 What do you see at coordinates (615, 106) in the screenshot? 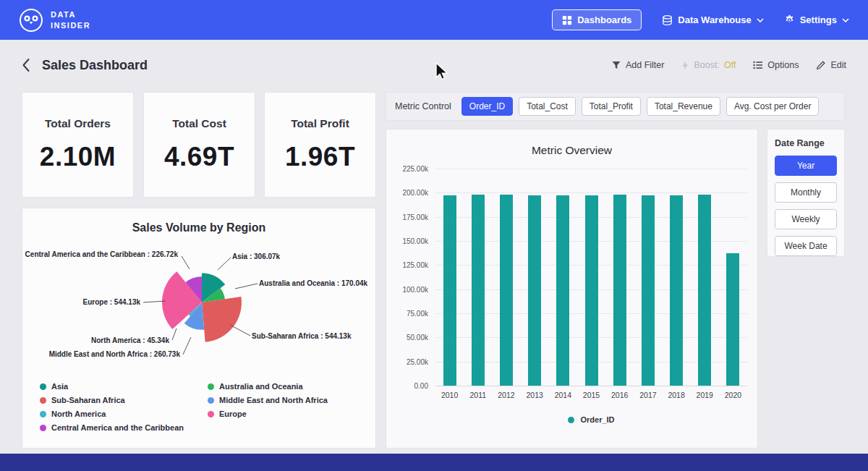
I see `metric-control-bar: Metric Control Order_IDTotal_CostTotal_P…` at bounding box center [615, 106].